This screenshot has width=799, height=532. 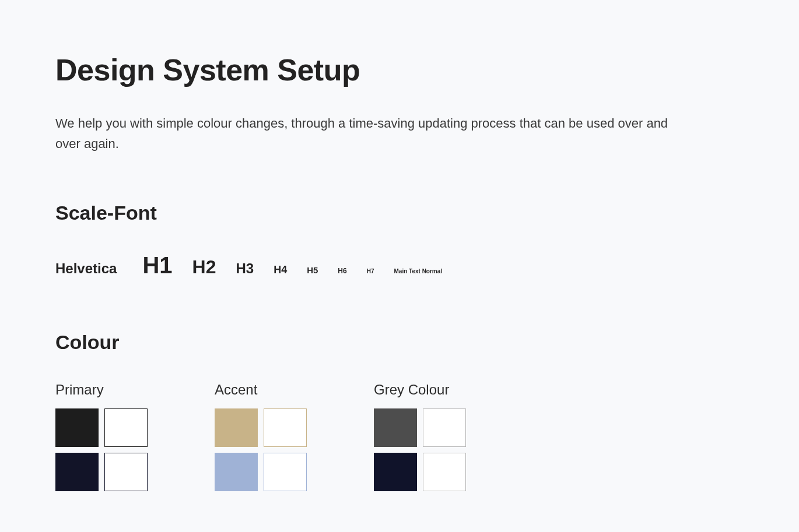 I want to click on scale-h6: H6, so click(x=342, y=271).